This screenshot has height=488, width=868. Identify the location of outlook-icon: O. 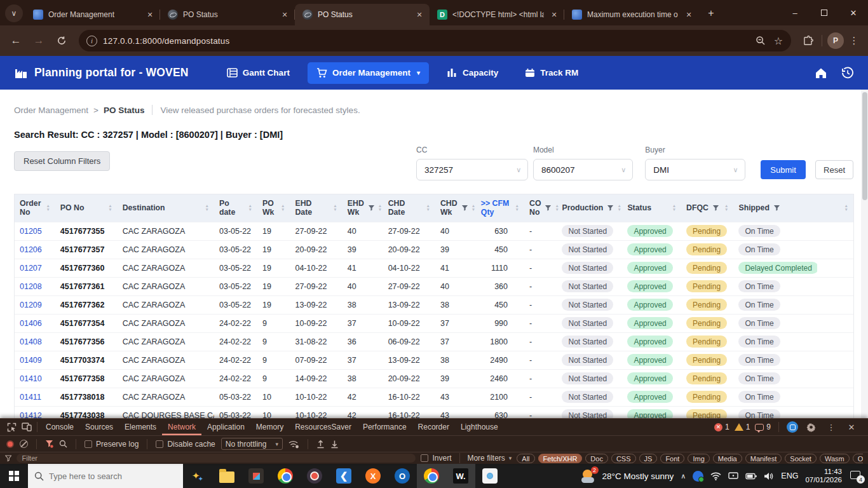
(402, 476).